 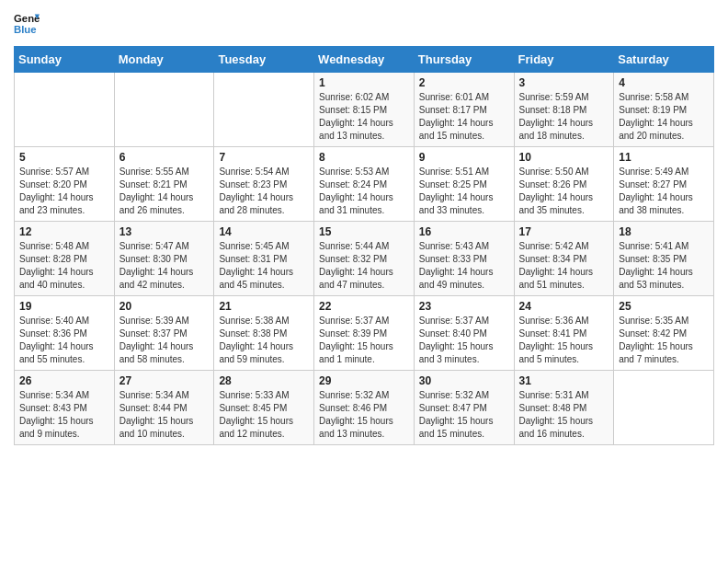 I want to click on day-number: 17, so click(x=564, y=232).